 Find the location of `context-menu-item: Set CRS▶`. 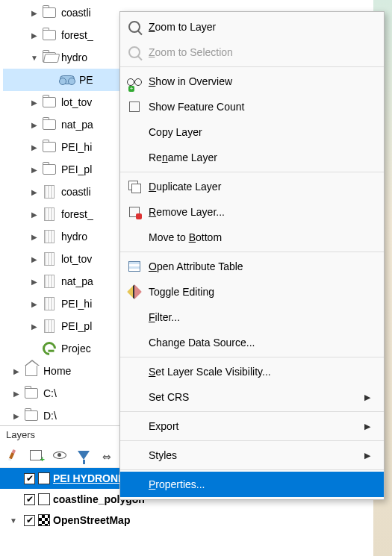

context-menu-item: Set CRS▶ is located at coordinates (252, 397).